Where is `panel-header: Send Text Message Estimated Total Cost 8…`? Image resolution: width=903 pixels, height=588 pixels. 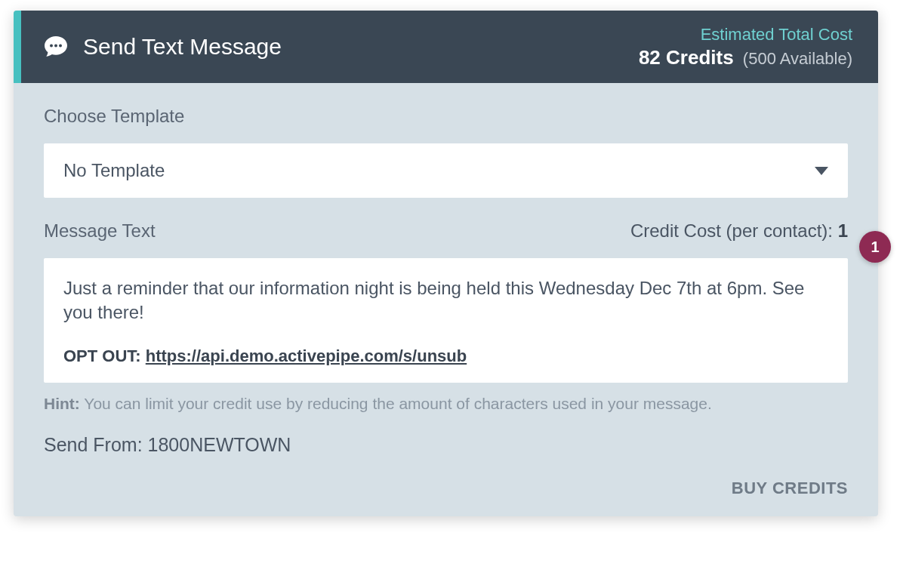 panel-header: Send Text Message Estimated Total Cost 8… is located at coordinates (445, 47).